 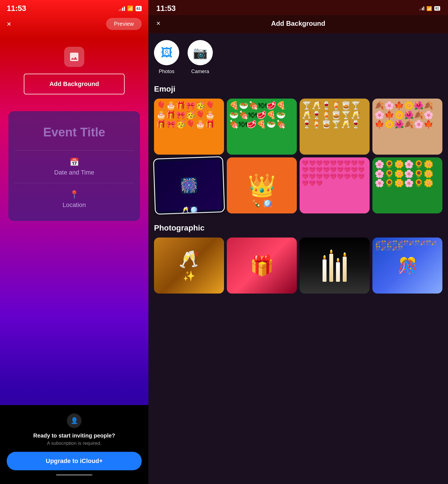 I want to click on left-status-bar: 11:53 📶 61, so click(x=74, y=8).